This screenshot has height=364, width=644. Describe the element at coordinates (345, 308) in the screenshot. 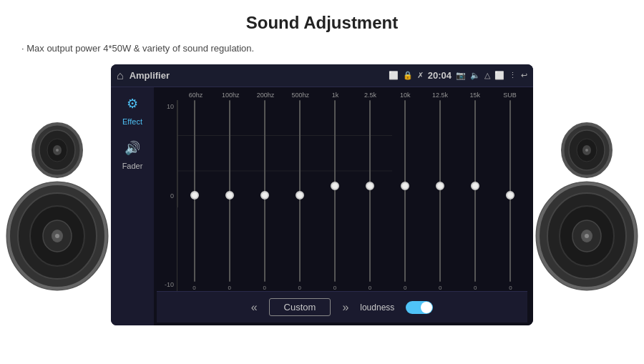

I see `next-arrow: »` at that location.